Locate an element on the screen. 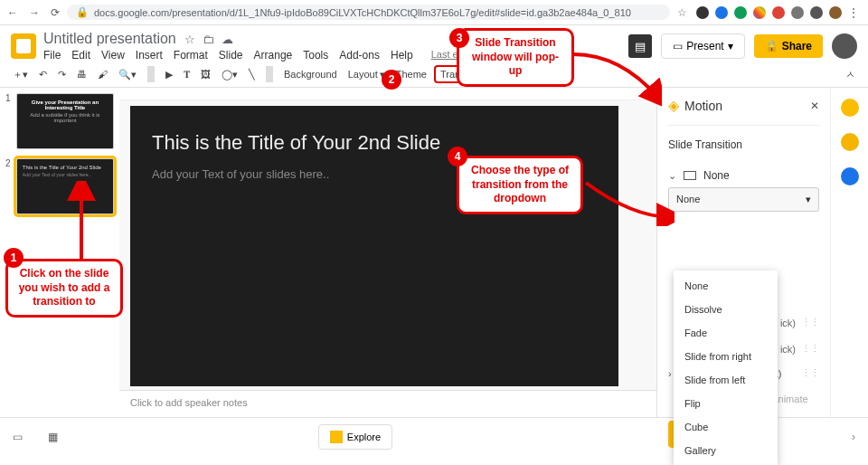 The width and height of the screenshot is (868, 465). url-text: docs.google.com/presentation/d/1L_1Nfu9-… is located at coordinates (363, 13).